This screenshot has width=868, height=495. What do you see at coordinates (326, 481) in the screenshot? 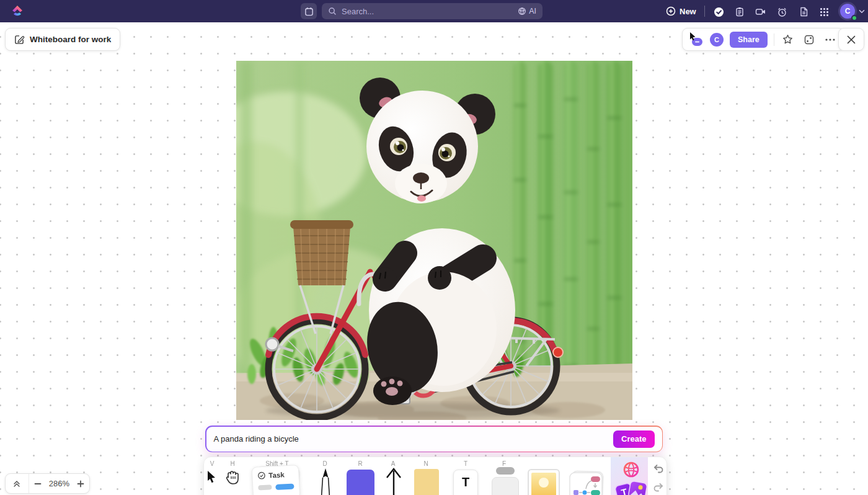
I see `draw-tool` at bounding box center [326, 481].